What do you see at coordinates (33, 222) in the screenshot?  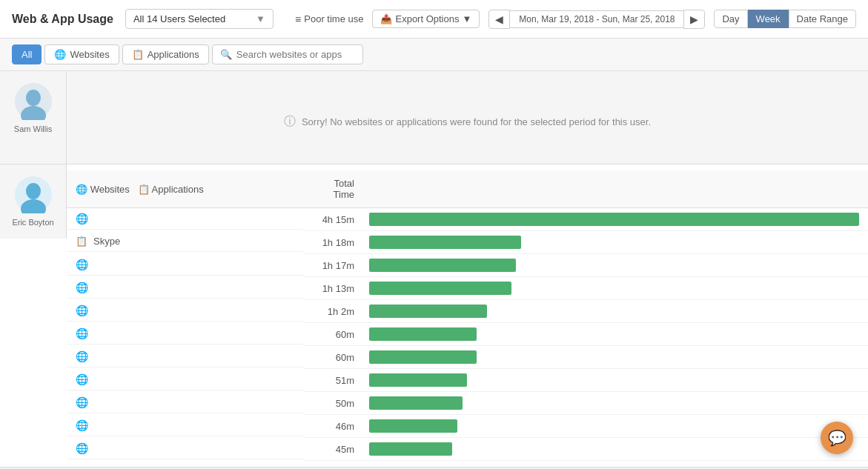 I see `user2-name: Eric Boyton` at bounding box center [33, 222].